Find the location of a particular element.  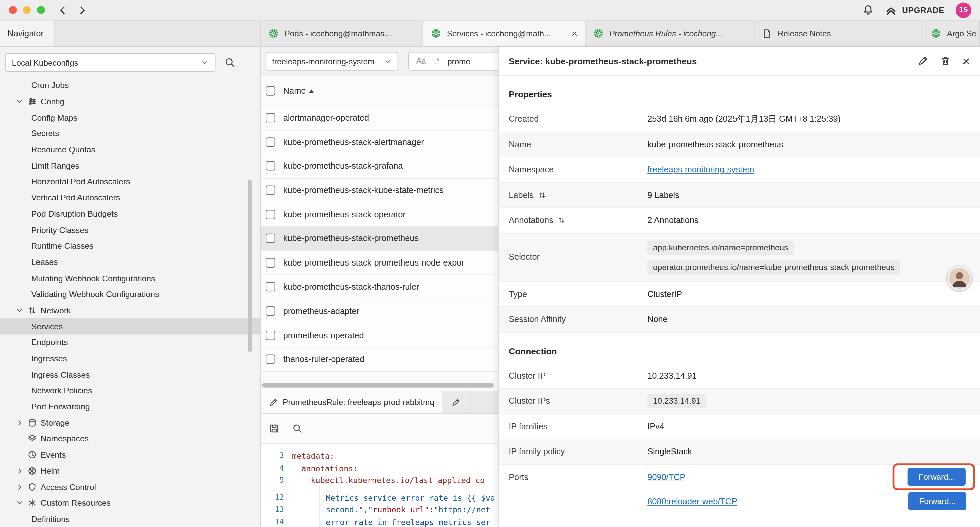

match-case-toggle: Aa is located at coordinates (421, 62).